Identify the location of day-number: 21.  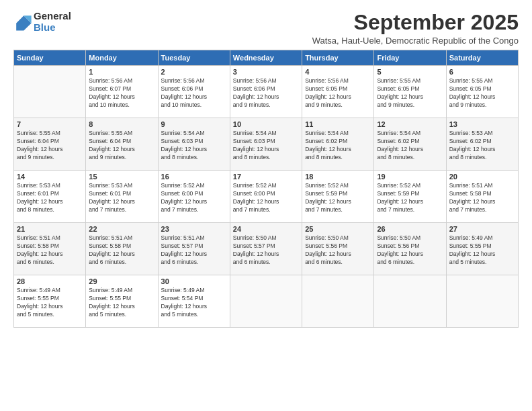
(50, 229).